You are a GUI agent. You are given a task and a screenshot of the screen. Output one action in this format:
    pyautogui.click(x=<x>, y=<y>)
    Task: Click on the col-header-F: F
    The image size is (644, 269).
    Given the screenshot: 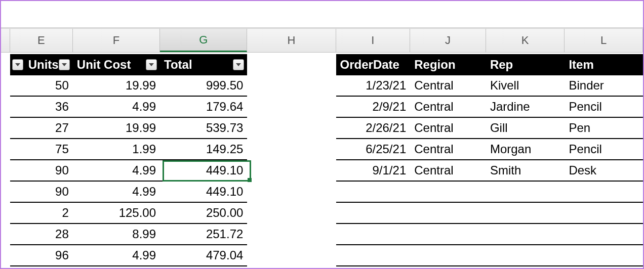 What is the action you would take?
    pyautogui.click(x=116, y=40)
    